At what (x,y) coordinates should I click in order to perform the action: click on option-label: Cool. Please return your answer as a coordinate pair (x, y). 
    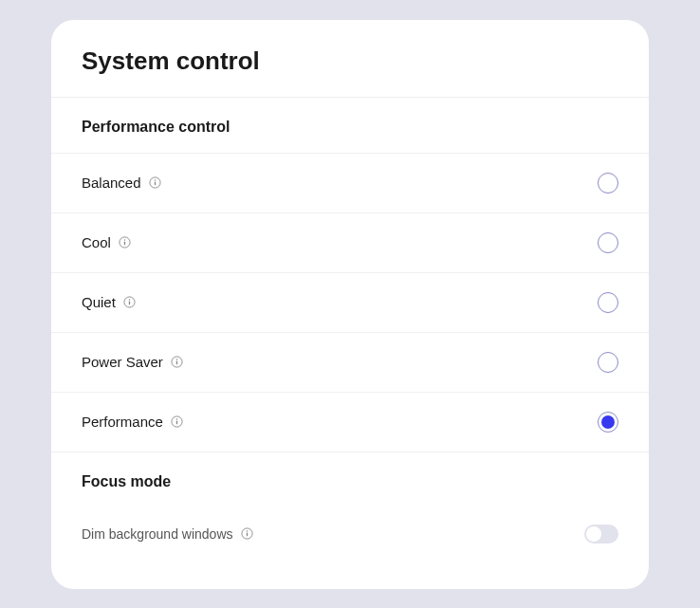
    Looking at the image, I should click on (97, 243).